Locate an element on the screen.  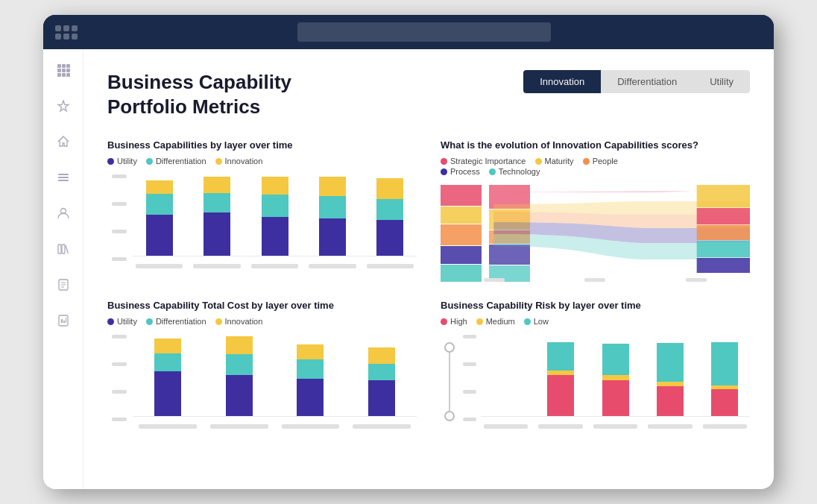
chart3-area is located at coordinates (262, 387).